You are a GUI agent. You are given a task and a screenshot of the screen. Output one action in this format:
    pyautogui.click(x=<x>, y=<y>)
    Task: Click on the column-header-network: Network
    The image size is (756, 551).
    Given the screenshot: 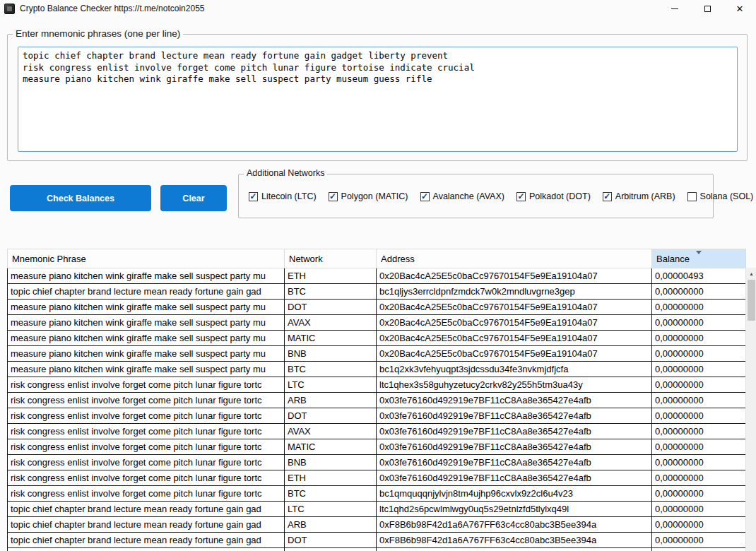 What is the action you would take?
    pyautogui.click(x=331, y=259)
    